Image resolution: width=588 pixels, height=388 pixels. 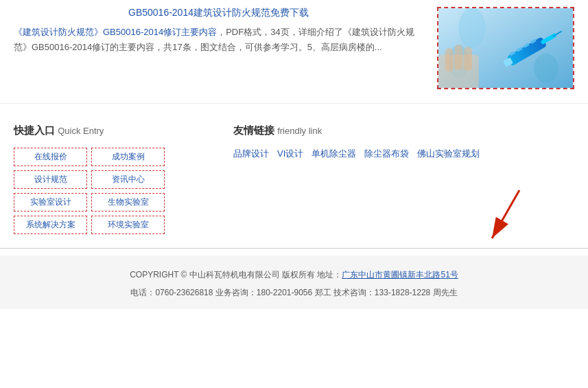 I want to click on friendly-link-vi-design: VI设计, so click(x=290, y=154).